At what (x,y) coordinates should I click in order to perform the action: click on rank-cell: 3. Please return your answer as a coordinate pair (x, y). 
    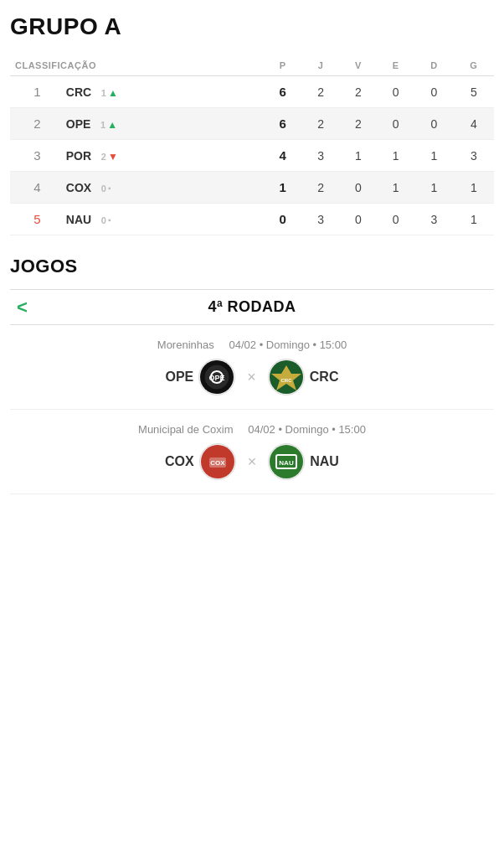
    Looking at the image, I should click on (37, 156).